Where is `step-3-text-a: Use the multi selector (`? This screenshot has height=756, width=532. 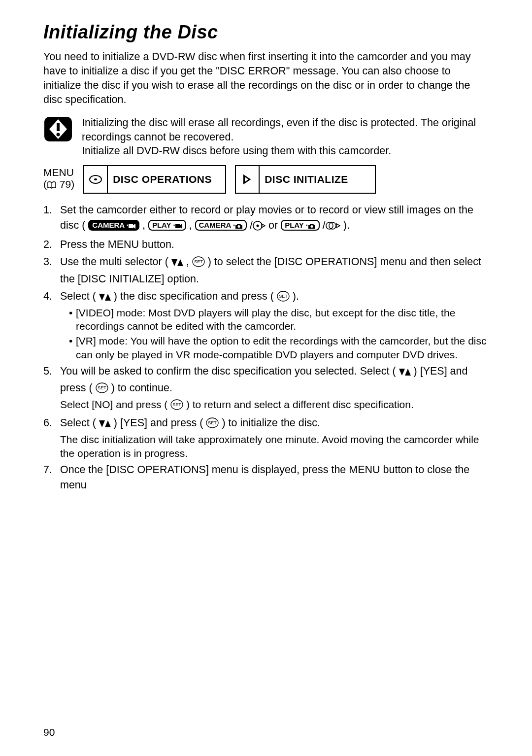
step-3-text-a: Use the multi selector ( is located at coordinates (116, 262).